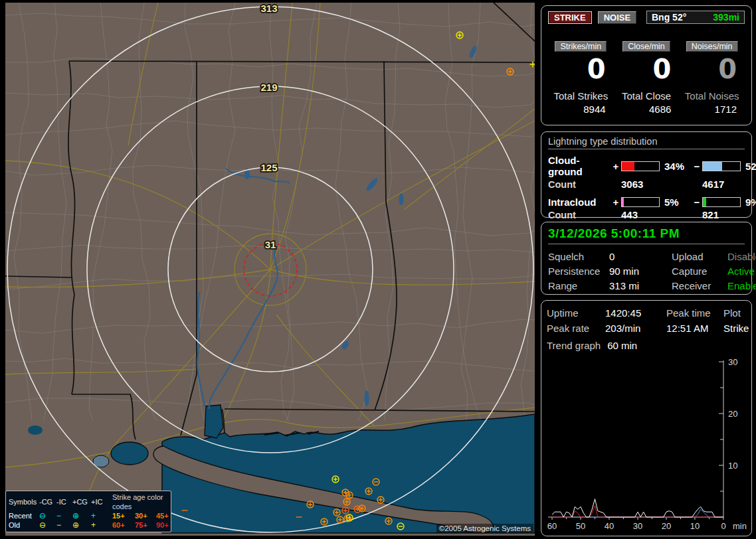 The image size is (756, 539). What do you see at coordinates (641, 215) in the screenshot?
I see `ic-positive-count: 443` at bounding box center [641, 215].